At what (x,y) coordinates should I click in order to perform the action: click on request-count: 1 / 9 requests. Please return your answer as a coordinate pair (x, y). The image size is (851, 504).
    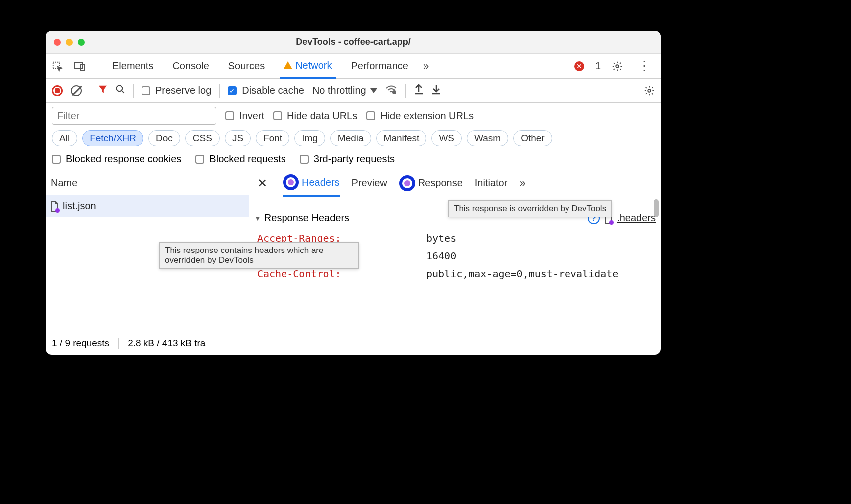
    Looking at the image, I should click on (81, 343).